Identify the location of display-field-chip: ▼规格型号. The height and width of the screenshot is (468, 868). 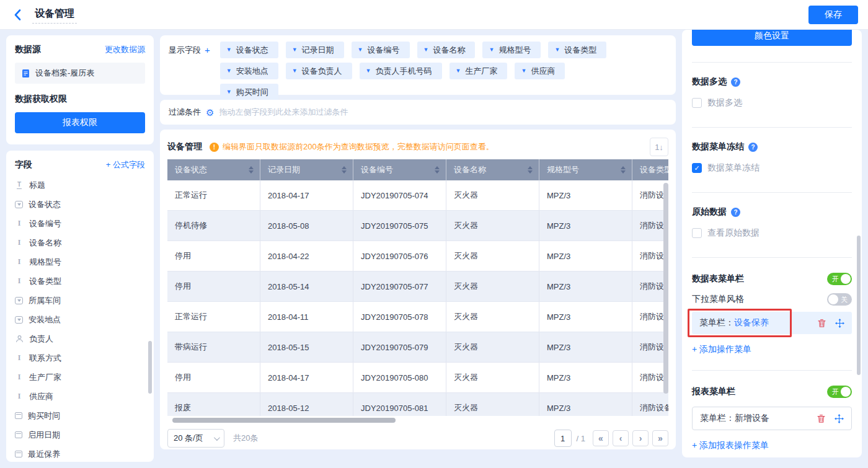
(512, 50).